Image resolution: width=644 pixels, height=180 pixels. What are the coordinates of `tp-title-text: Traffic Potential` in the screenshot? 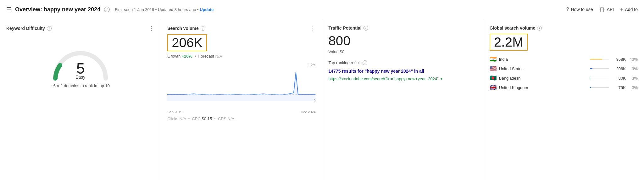 It's located at (345, 28).